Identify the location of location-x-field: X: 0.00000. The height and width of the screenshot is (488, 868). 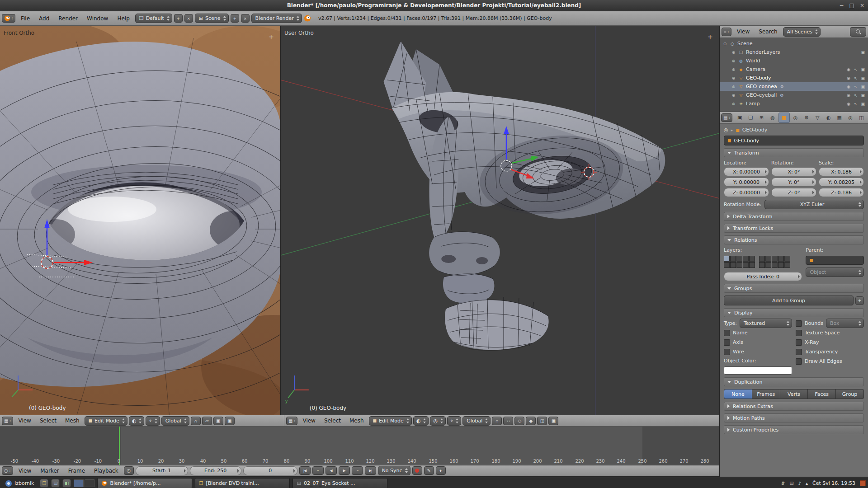
(746, 172).